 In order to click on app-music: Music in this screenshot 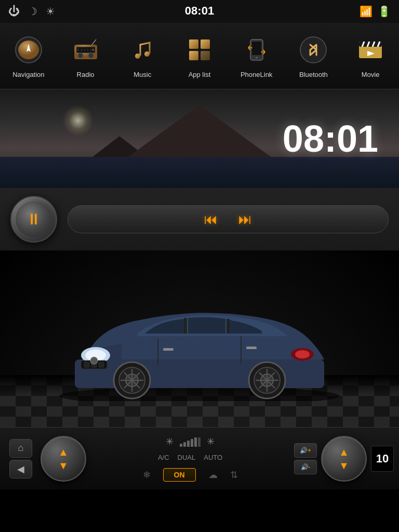, I will do `click(142, 56)`.